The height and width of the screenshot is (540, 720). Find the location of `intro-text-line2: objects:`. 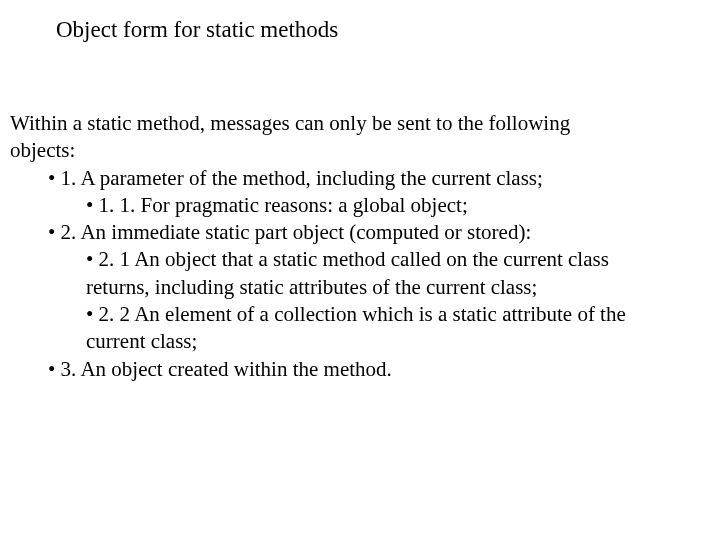

intro-text-line2: objects: is located at coordinates (350, 150).